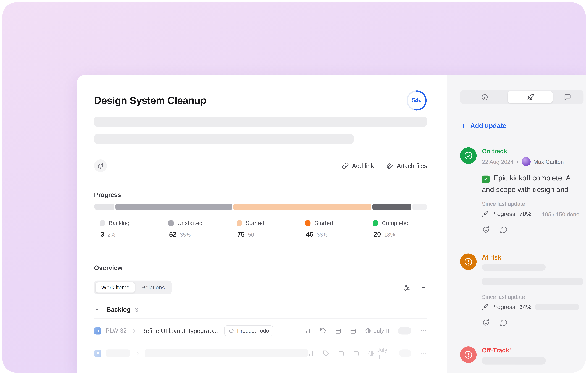 The width and height of the screenshot is (588, 375). What do you see at coordinates (525, 214) in the screenshot?
I see `progress-value: 70%` at bounding box center [525, 214].